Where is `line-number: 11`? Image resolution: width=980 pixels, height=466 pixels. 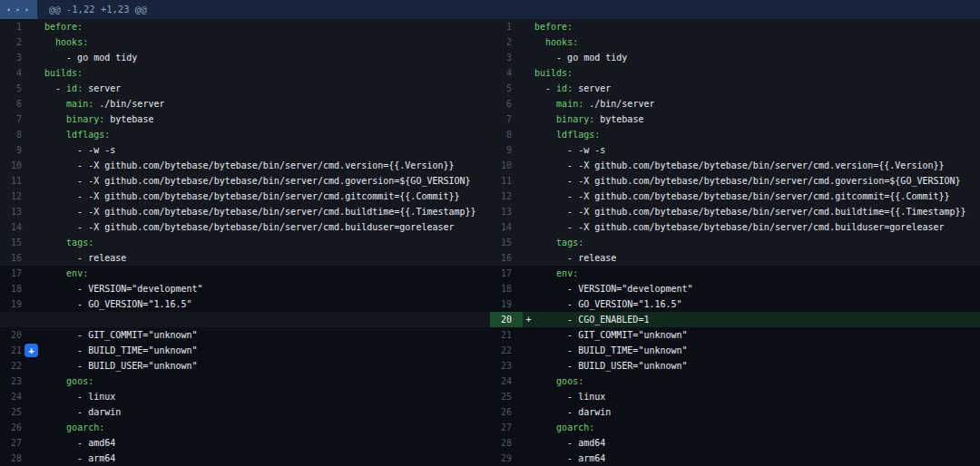 line-number: 11 is located at coordinates (16, 181).